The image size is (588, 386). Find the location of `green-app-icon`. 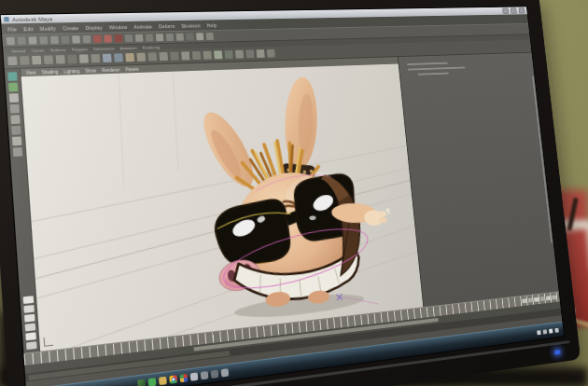

green-app-icon is located at coordinates (153, 382).